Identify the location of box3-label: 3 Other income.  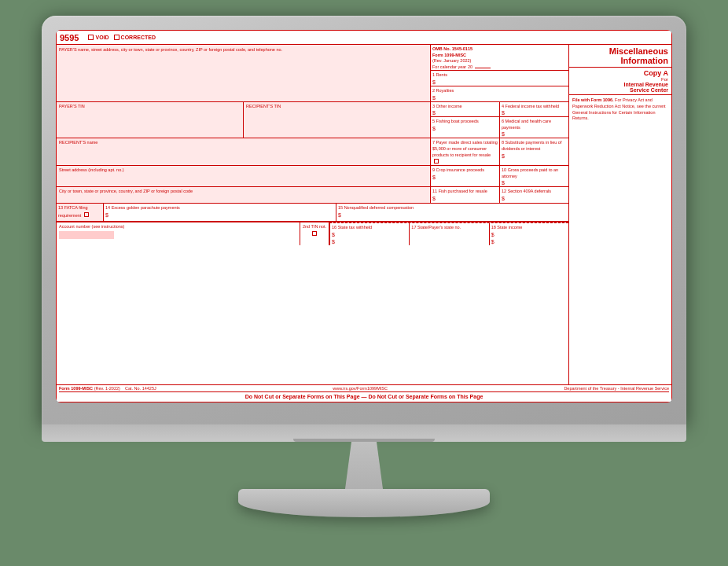
(447, 106).